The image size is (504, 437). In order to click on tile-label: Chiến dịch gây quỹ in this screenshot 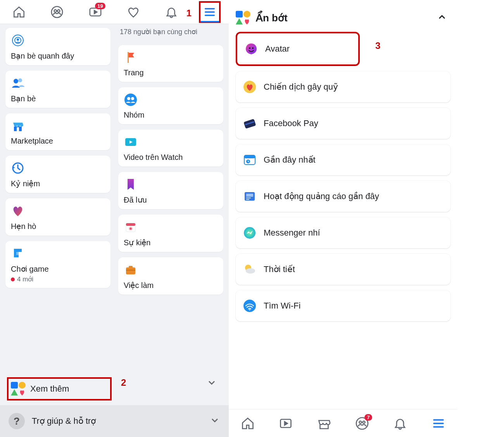, I will do `click(301, 87)`.